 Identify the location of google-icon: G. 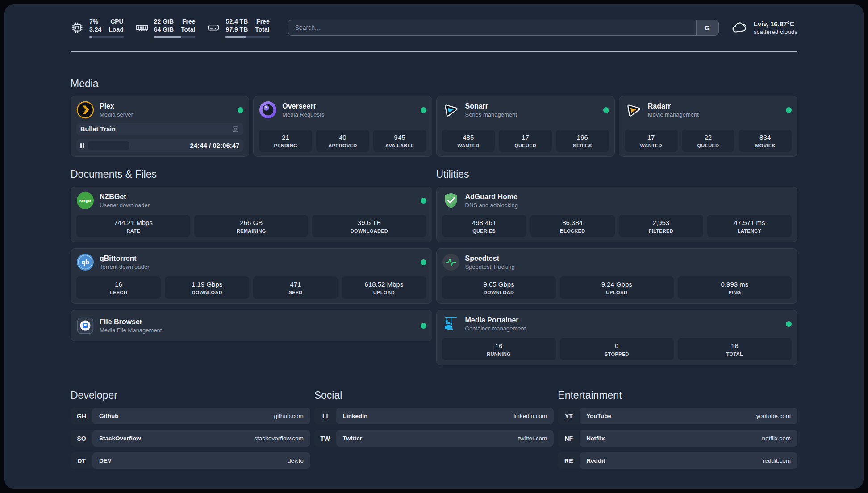
(707, 28).